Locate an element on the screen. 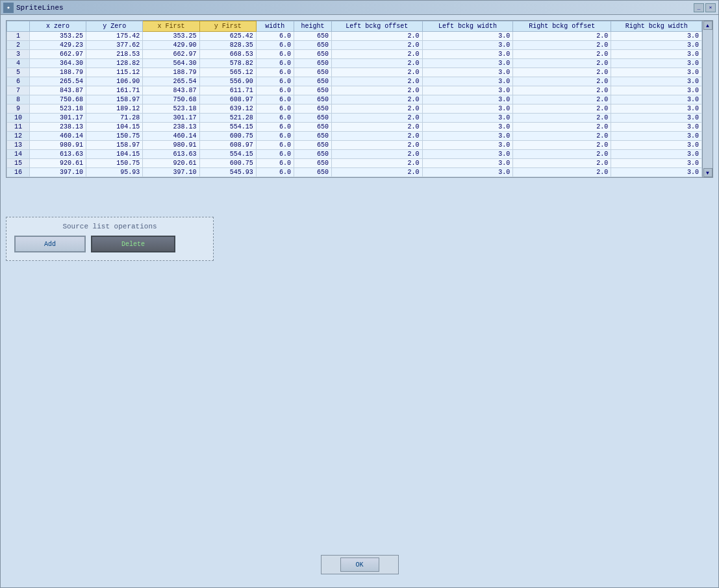  cell-right_bckg_width-12: 3.0 is located at coordinates (657, 136).